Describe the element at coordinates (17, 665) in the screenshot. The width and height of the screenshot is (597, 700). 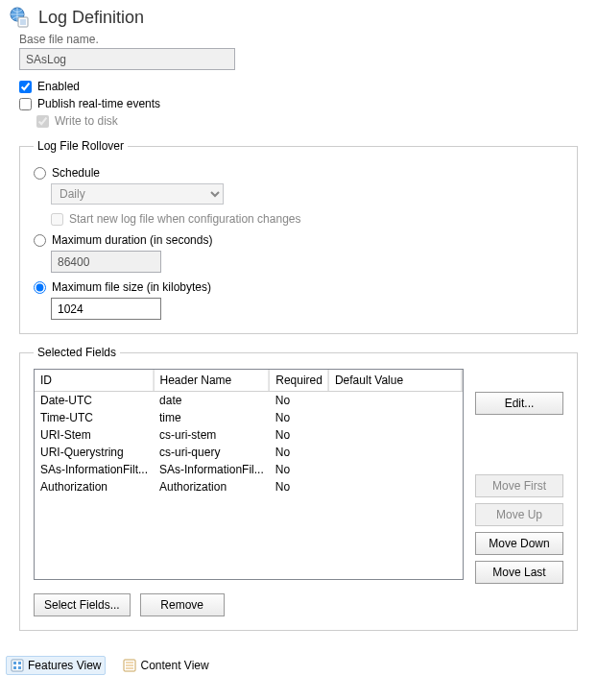
I see `features-view-icon` at that location.